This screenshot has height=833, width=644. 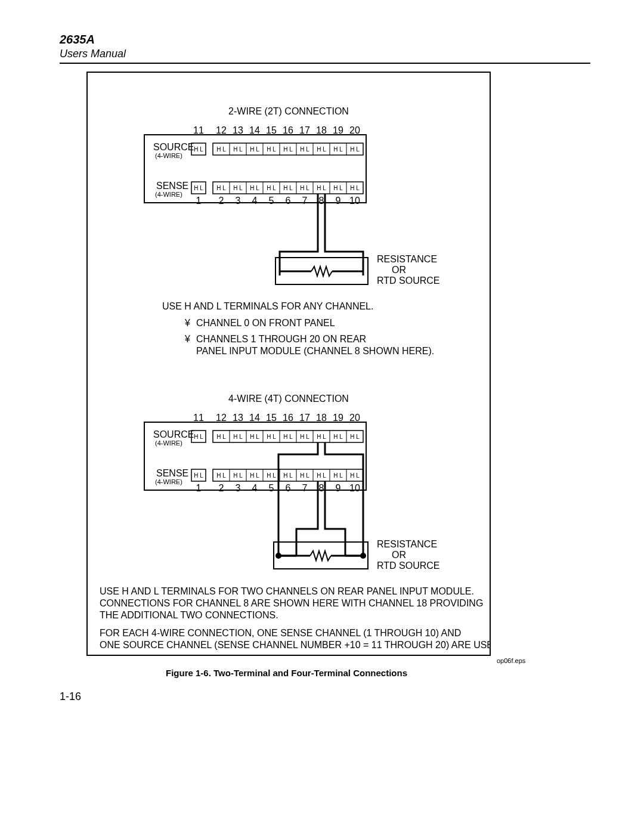 What do you see at coordinates (271, 130) in the screenshot?
I see `svg-text: 15` at bounding box center [271, 130].